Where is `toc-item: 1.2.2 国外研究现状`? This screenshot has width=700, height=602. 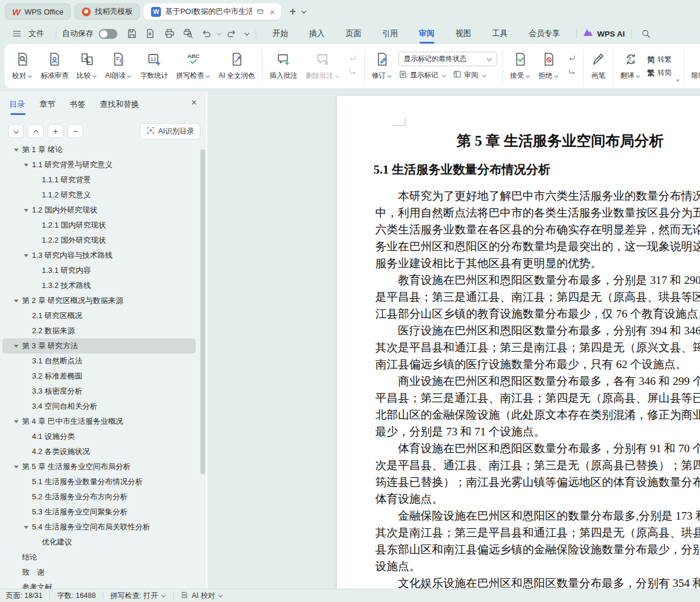
toc-item: 1.2.2 国外研究现状 is located at coordinates (99, 240).